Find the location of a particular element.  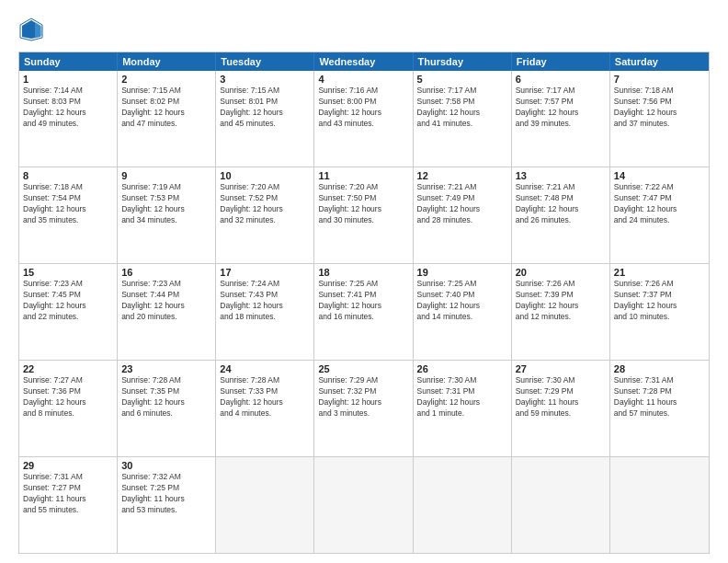

day-number: 19 is located at coordinates (462, 272).